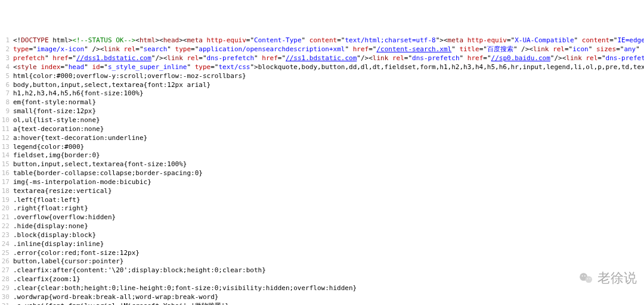 The height and width of the screenshot is (305, 644). I want to click on code-content: img{-ms-interpolation-mode:bicubic}, so click(329, 182).